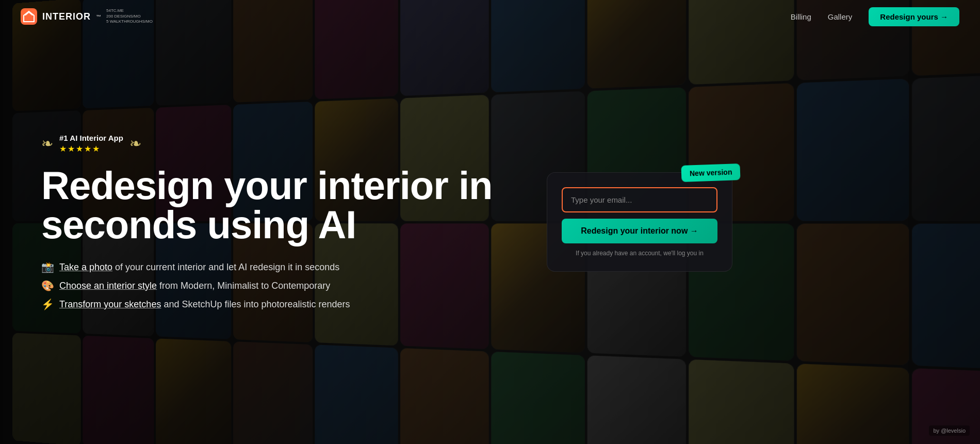  What do you see at coordinates (840, 17) in the screenshot?
I see `nav-gallery: Gallery` at bounding box center [840, 17].